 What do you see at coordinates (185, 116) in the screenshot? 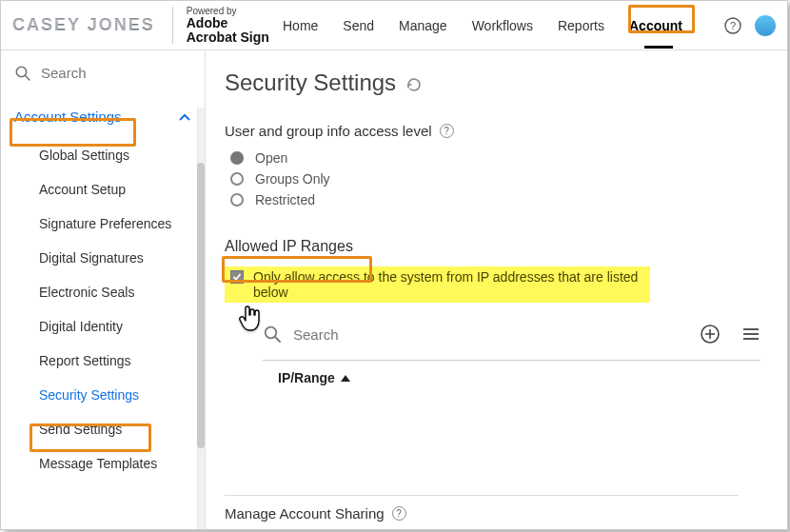
I see `chevron-up-icon` at bounding box center [185, 116].